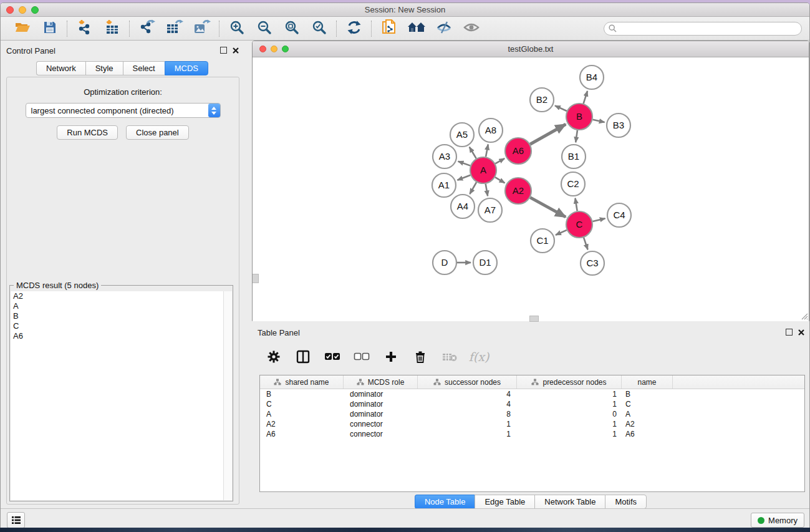  Describe the element at coordinates (228, 395) in the screenshot. I see `result-scrollbar` at that location.